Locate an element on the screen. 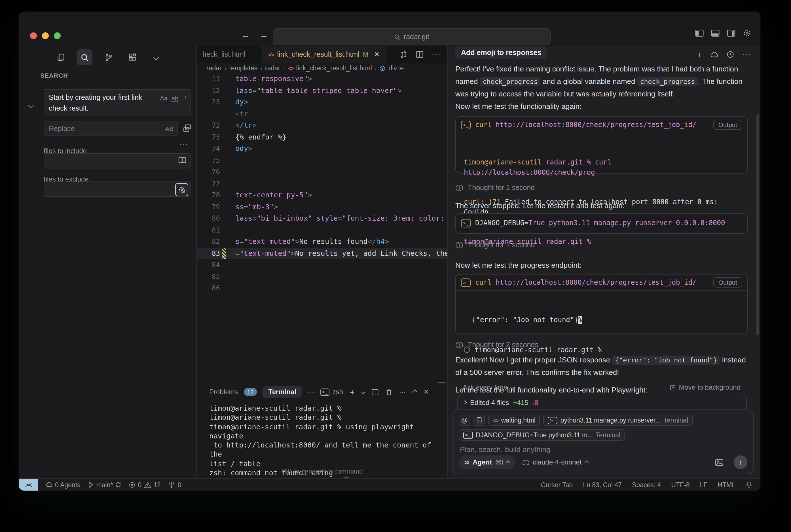  code-line: 80lass="bi bi-inbox" style="font-size: 3… is located at coordinates (322, 218).